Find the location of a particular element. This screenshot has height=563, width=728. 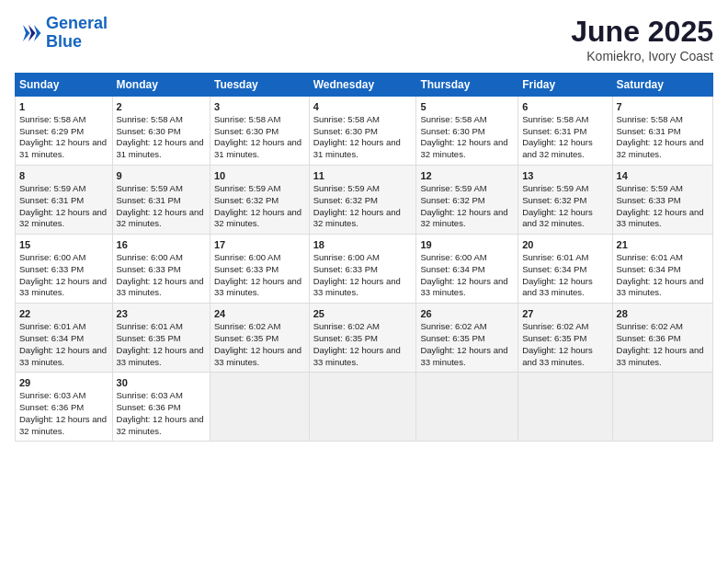

header: General Blue June 2025 Komiekro, Ivory C… is located at coordinates (364, 39).